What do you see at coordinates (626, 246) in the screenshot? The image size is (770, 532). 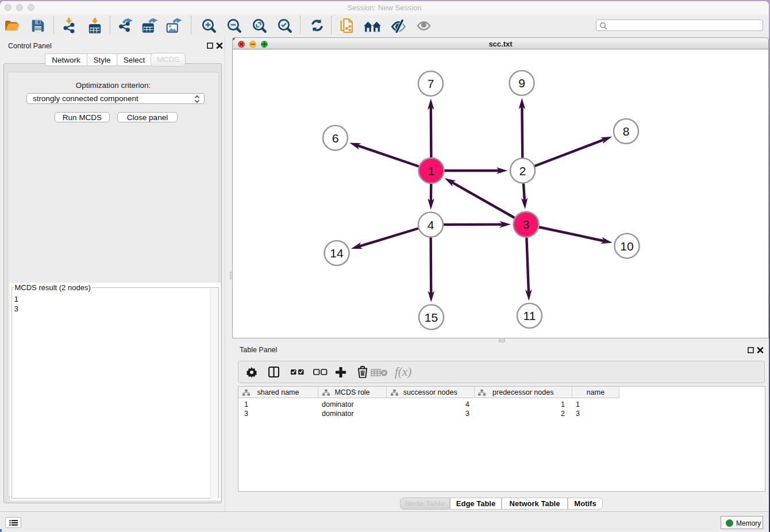 I see `svg-text: 10` at bounding box center [626, 246].